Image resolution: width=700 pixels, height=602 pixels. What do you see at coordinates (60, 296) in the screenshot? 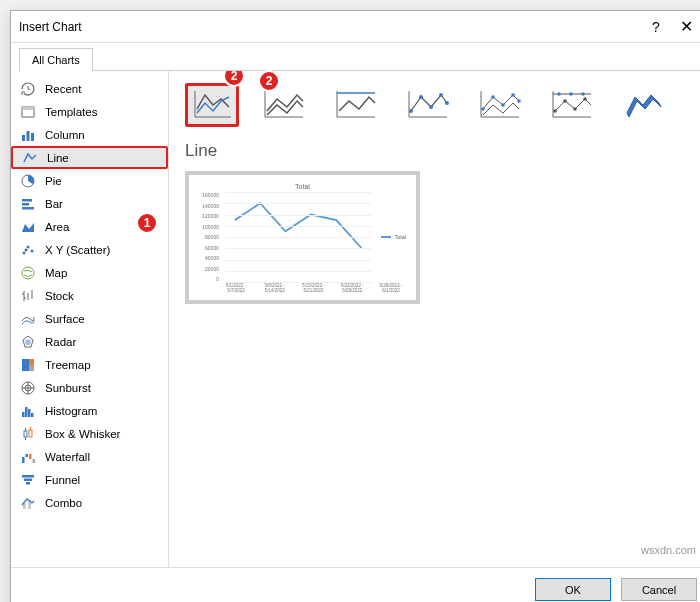
I see `sidebar-item-label: Stock` at bounding box center [60, 296].